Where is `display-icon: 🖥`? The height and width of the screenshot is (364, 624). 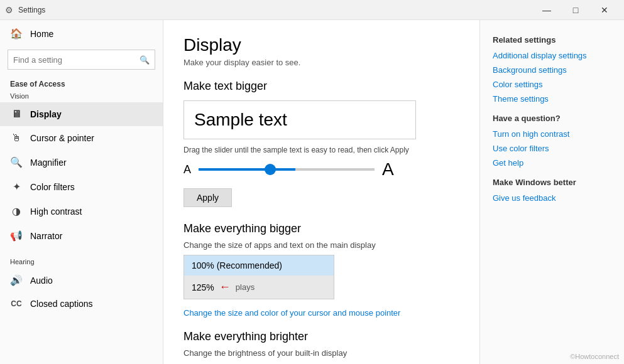 display-icon: 🖥 is located at coordinates (16, 114).